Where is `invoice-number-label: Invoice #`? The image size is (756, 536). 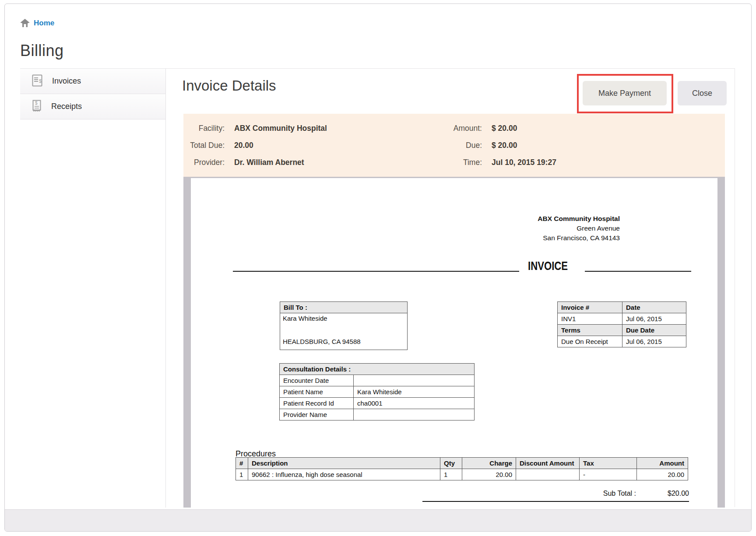
invoice-number-label: Invoice # is located at coordinates (590, 308).